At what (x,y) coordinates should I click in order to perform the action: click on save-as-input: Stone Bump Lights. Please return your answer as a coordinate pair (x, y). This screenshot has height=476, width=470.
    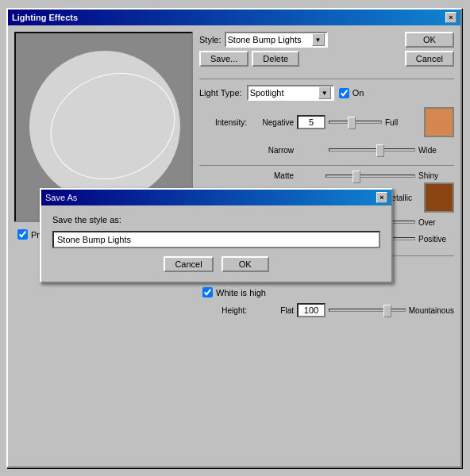
    Looking at the image, I should click on (216, 240).